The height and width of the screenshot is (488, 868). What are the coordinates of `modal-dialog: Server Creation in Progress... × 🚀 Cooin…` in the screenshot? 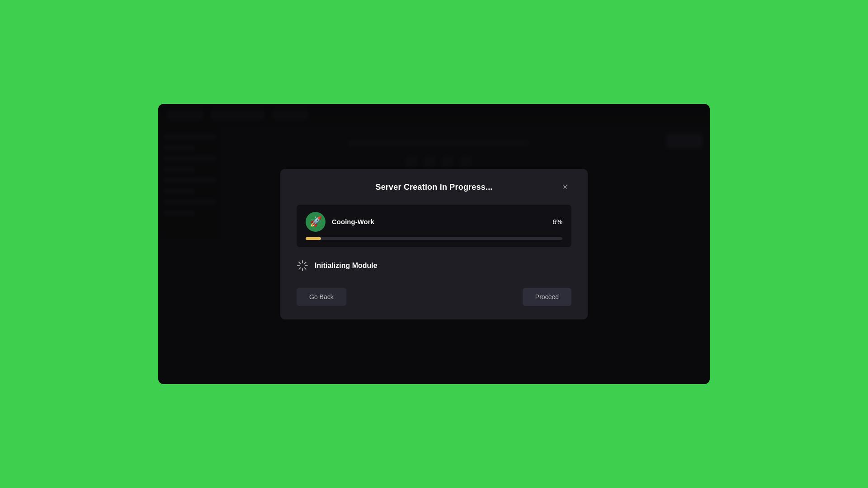 It's located at (434, 244).